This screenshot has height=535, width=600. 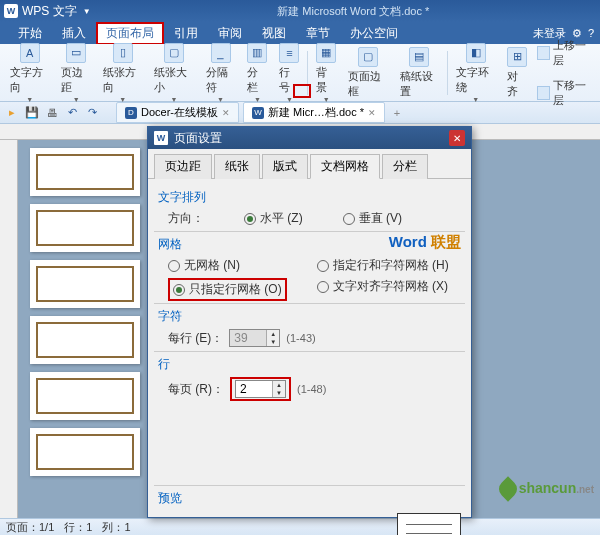 What do you see at coordinates (260, 389) in the screenshot?
I see `highlight-lines-per-page: ▲▼` at bounding box center [260, 389].